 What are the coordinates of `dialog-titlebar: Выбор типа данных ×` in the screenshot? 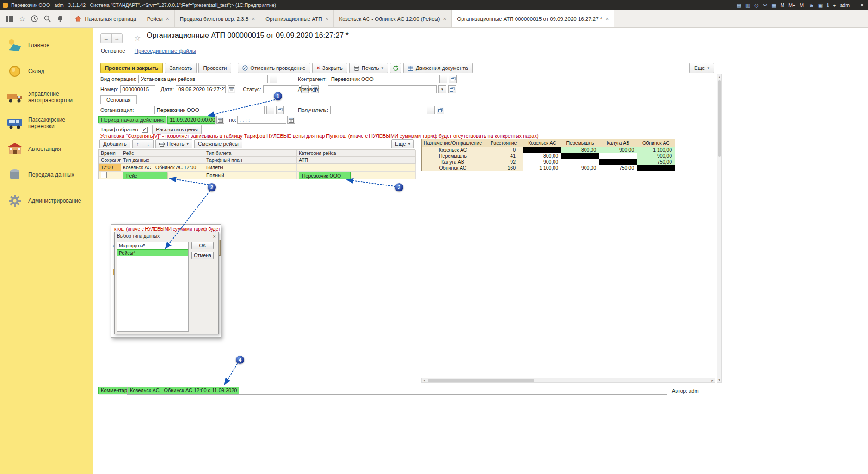 It's located at (166, 236).